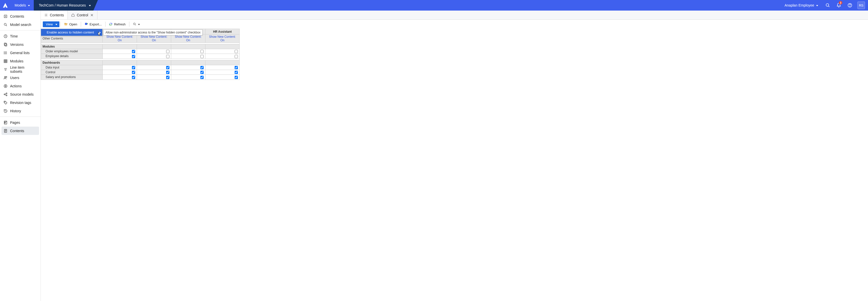 This screenshot has height=301, width=868. I want to click on sidebar-item-contents-top: Contents, so click(20, 16).